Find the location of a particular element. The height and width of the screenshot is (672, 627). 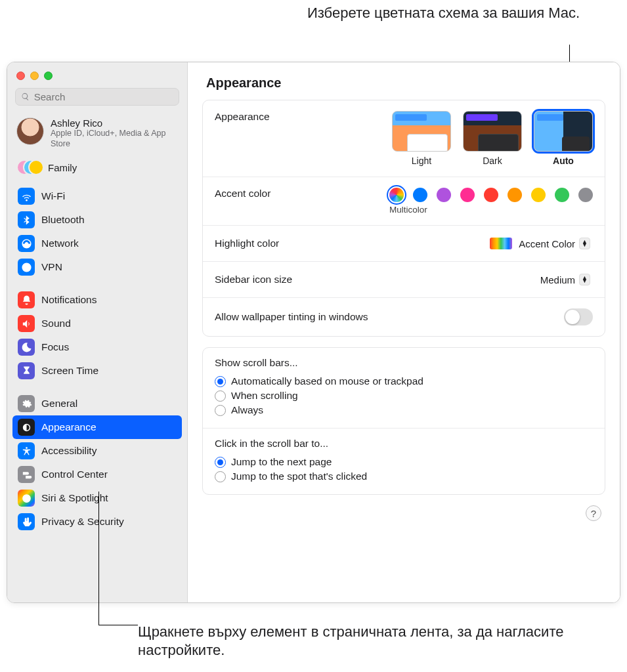

sound-icon is located at coordinates (26, 324).